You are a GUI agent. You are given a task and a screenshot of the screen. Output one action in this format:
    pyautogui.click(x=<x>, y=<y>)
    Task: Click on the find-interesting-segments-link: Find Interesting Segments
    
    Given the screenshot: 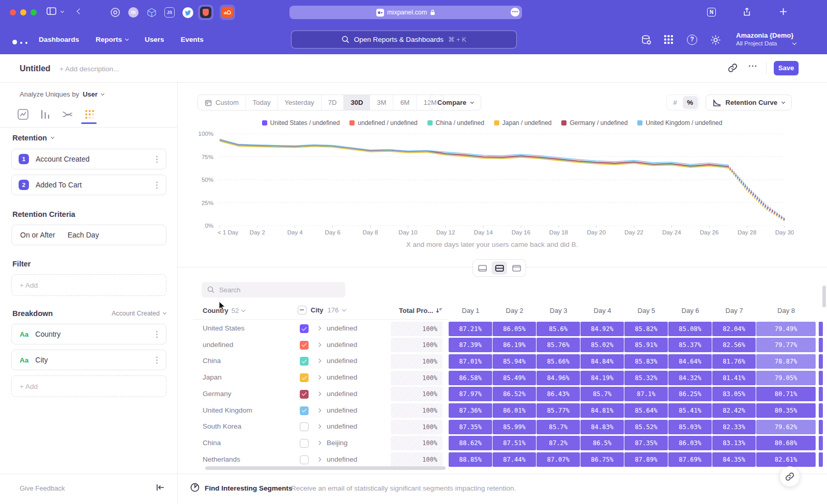 What is the action you would take?
    pyautogui.click(x=249, y=489)
    